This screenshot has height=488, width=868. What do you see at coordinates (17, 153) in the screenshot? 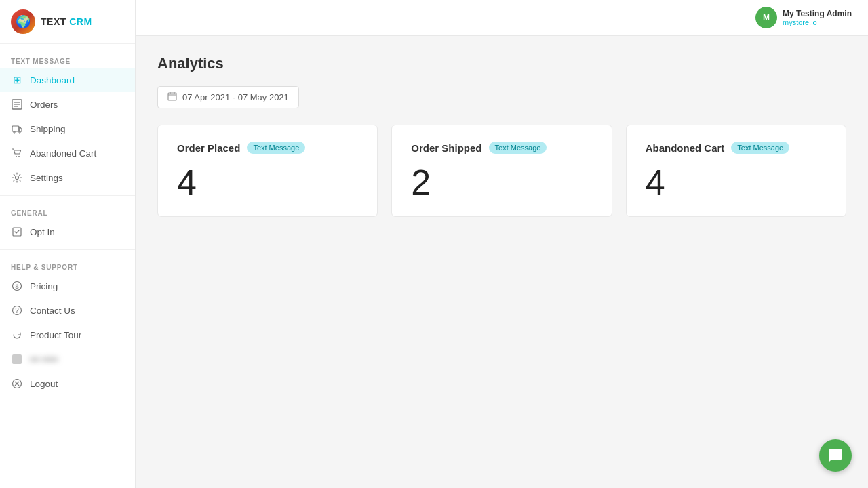
I see `abandoned-cart-icon` at bounding box center [17, 153].